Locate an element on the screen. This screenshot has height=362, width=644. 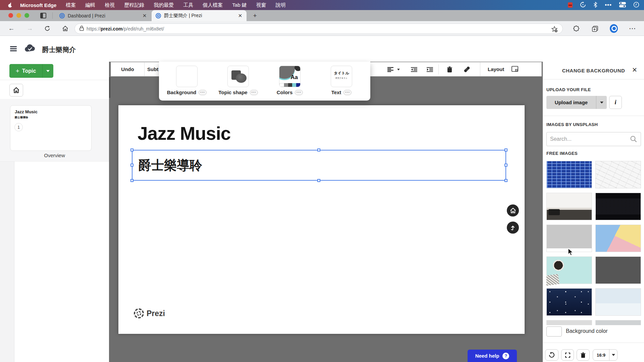
forward-icon: → is located at coordinates (30, 28).